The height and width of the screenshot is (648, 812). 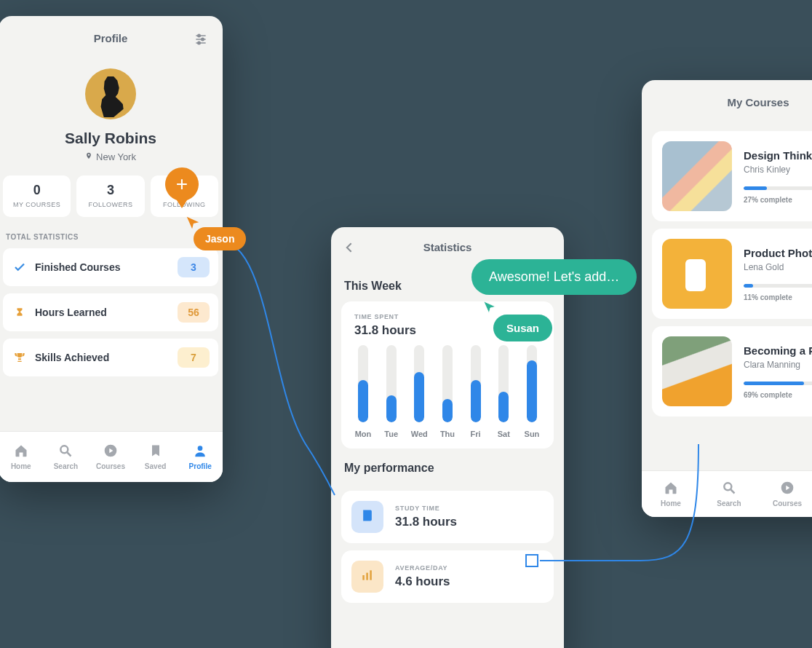 I want to click on plus-icon: +, so click(x=182, y=184).